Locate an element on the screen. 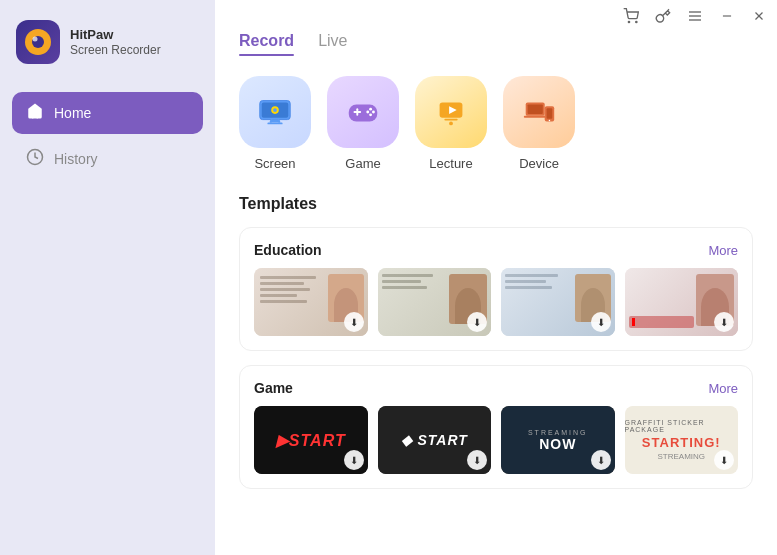 This screenshot has height=555, width=777. template-group-education: Education More is located at coordinates (496, 289).